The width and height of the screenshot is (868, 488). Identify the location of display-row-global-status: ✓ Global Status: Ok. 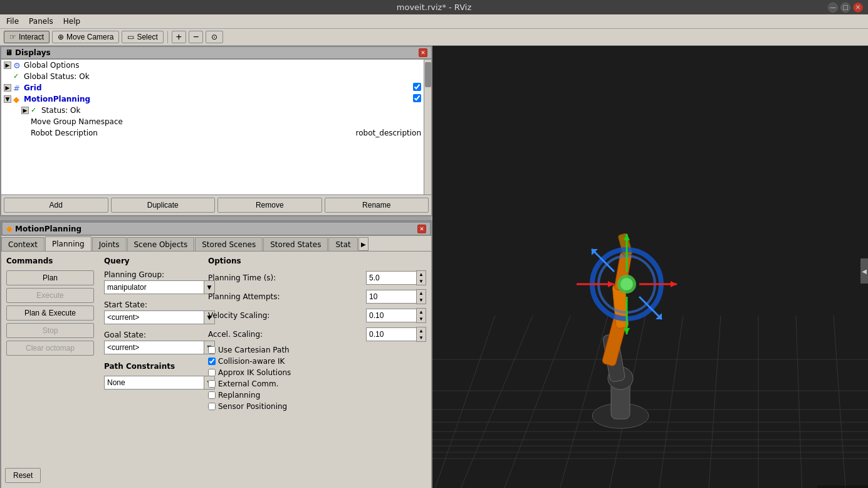
(212, 77).